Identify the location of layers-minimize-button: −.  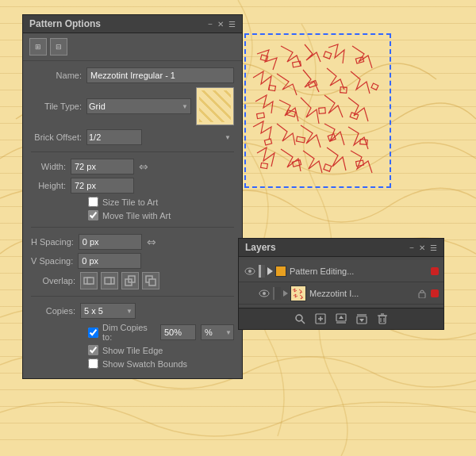
(412, 247).